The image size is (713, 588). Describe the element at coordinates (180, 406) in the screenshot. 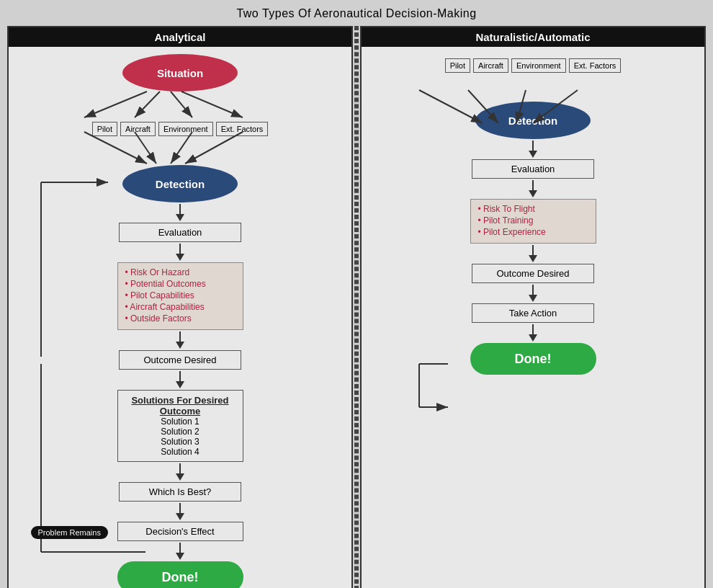

I see `solutions-title: Solutions For Desired Outcome` at that location.